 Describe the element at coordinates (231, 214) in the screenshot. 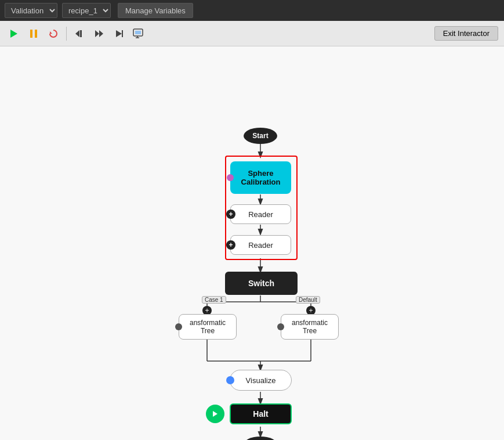

I see `reader1-plus-icon: +` at that location.